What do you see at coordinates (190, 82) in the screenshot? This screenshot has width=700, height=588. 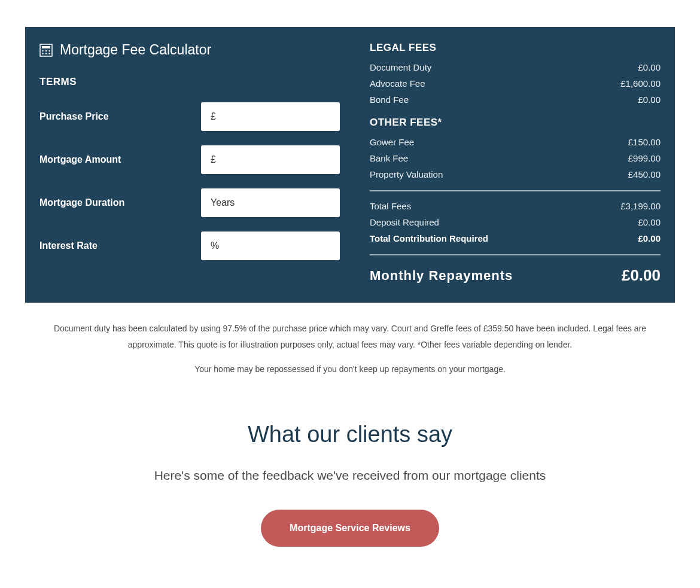 I see `terms-heading: TERMS` at bounding box center [190, 82].